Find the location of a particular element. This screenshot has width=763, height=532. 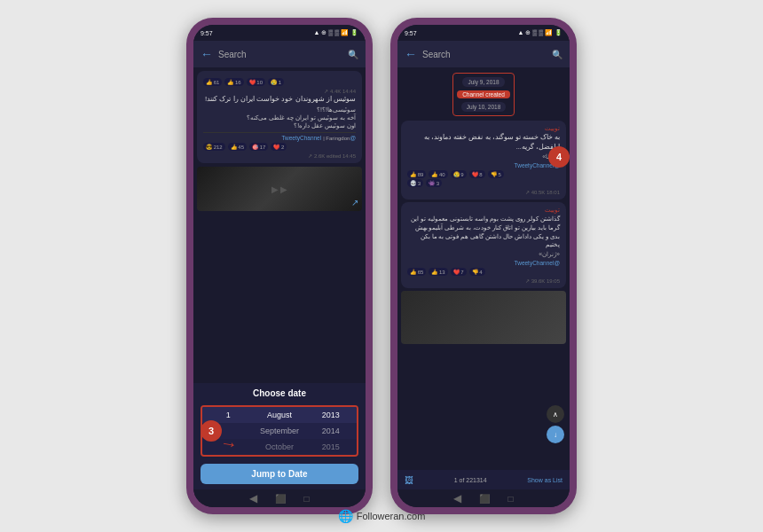

tweet-tag-2: توییت is located at coordinates (484, 210).